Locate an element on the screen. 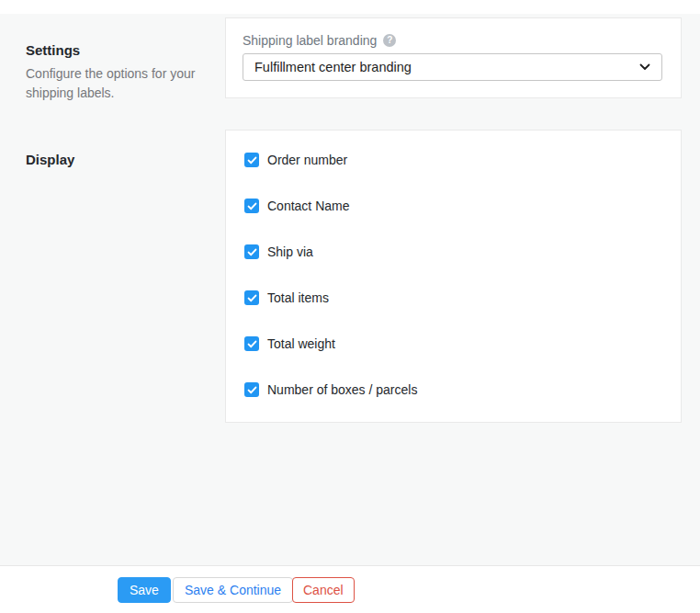 The height and width of the screenshot is (613, 700). footer-action-bar: Save Save & Continue Cancel is located at coordinates (350, 589).